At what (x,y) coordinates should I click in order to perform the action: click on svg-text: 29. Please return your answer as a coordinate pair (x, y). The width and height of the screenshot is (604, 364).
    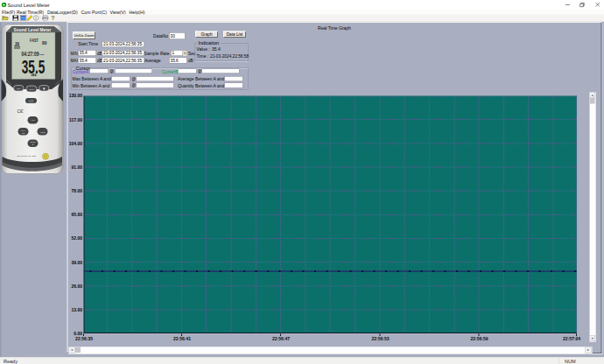
    Looking at the image, I should click on (18, 44).